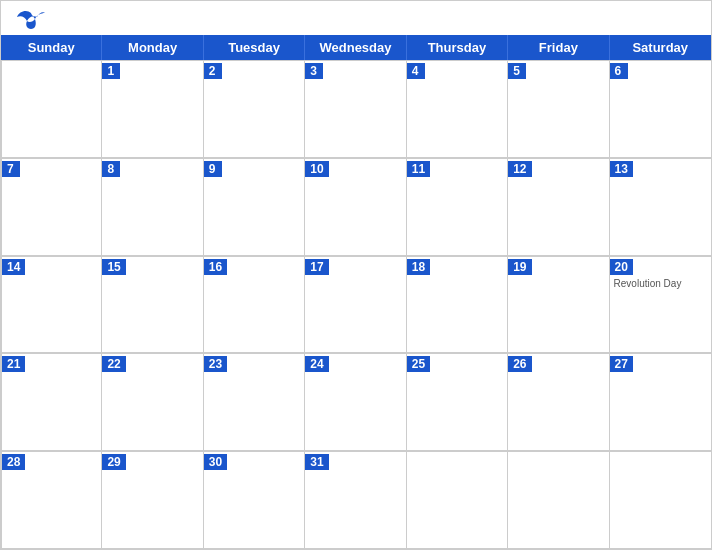 This screenshot has height=550, width=712. I want to click on day-number: 1, so click(111, 71).